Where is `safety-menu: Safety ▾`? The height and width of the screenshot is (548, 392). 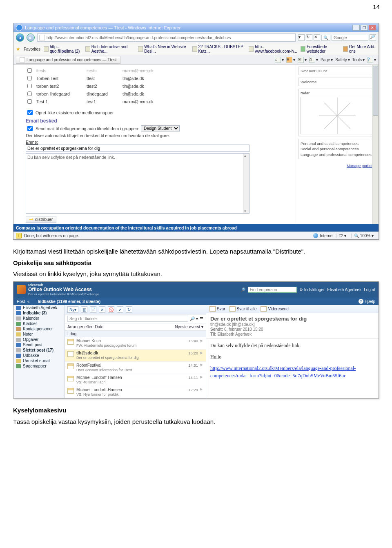
safety-menu: Safety ▾ is located at coordinates (342, 60).